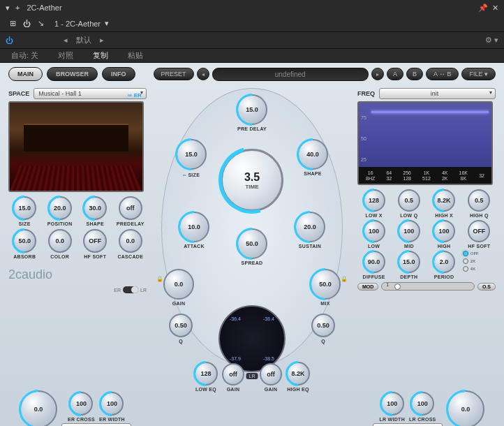  Describe the element at coordinates (409, 265) in the screenshot. I see `knob-depth: 15.0DEPTH` at that location.